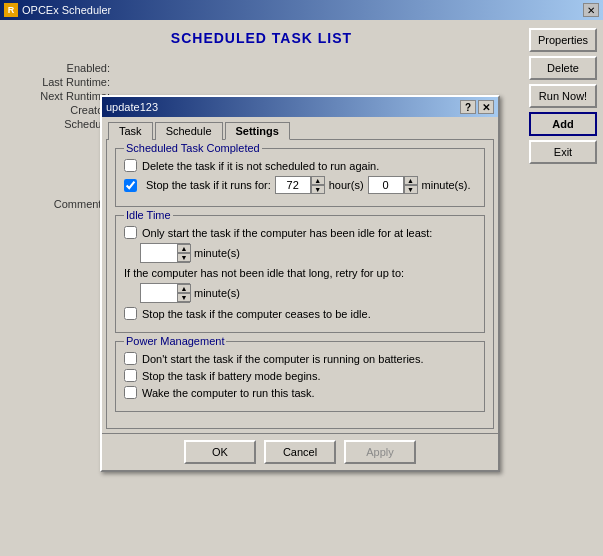 The image size is (603, 556). Describe the element at coordinates (130, 166) in the screenshot. I see `delete-checkbox` at that location.